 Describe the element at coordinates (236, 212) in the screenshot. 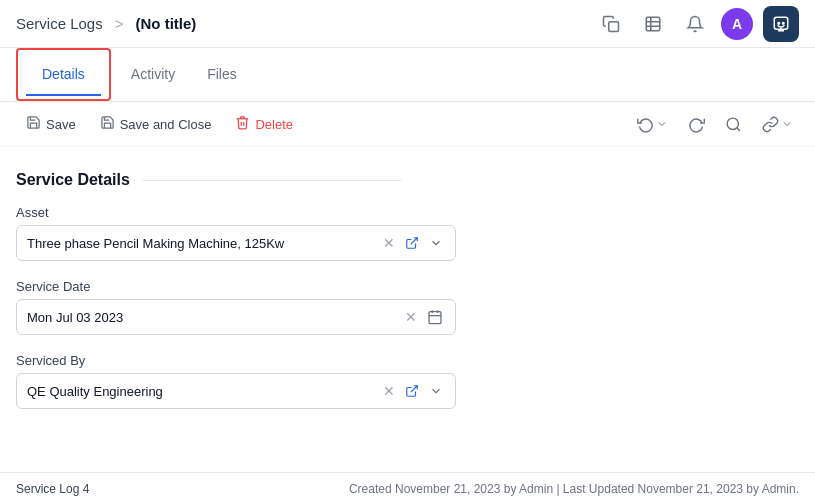

I see `asset-label: Asset` at that location.